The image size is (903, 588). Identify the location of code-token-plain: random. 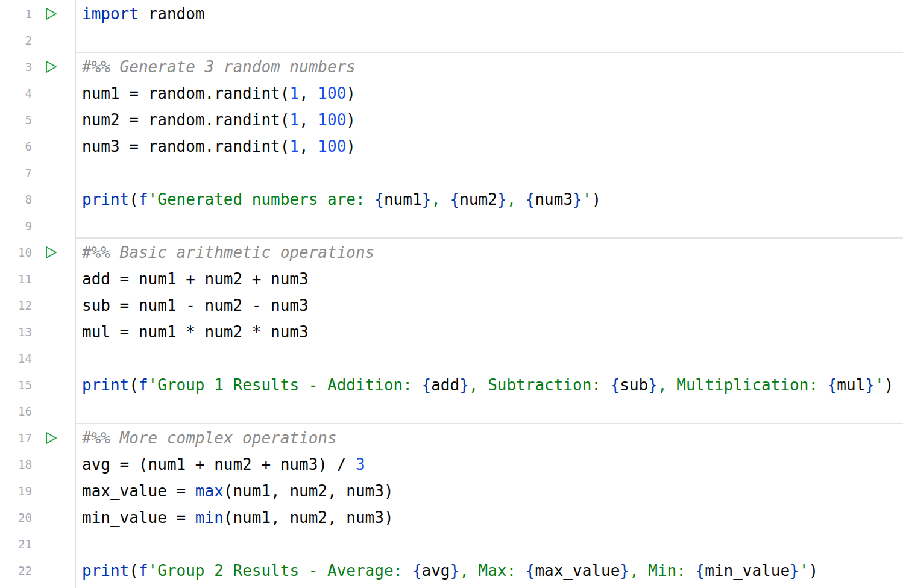
(172, 14).